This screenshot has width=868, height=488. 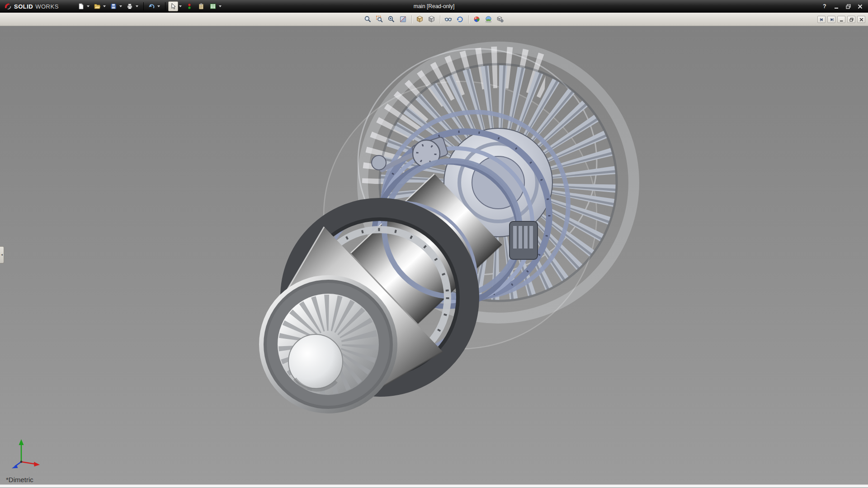 I want to click on indicator-lights-icon, so click(x=189, y=6).